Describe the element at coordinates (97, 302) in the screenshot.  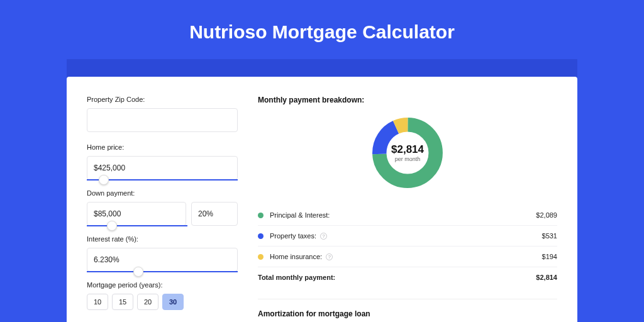
I see `term-option-10: 10` at that location.